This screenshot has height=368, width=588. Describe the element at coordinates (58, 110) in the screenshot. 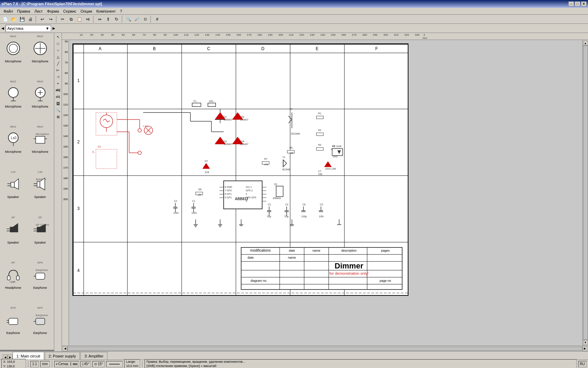

I see `zoom-tool: 🔍` at that location.